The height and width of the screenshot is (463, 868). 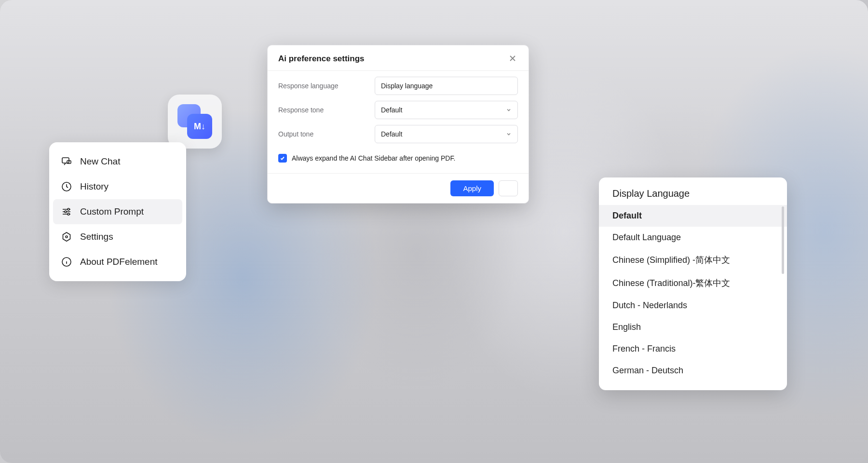 I want to click on row-response-language: Response language Display language, so click(x=398, y=86).